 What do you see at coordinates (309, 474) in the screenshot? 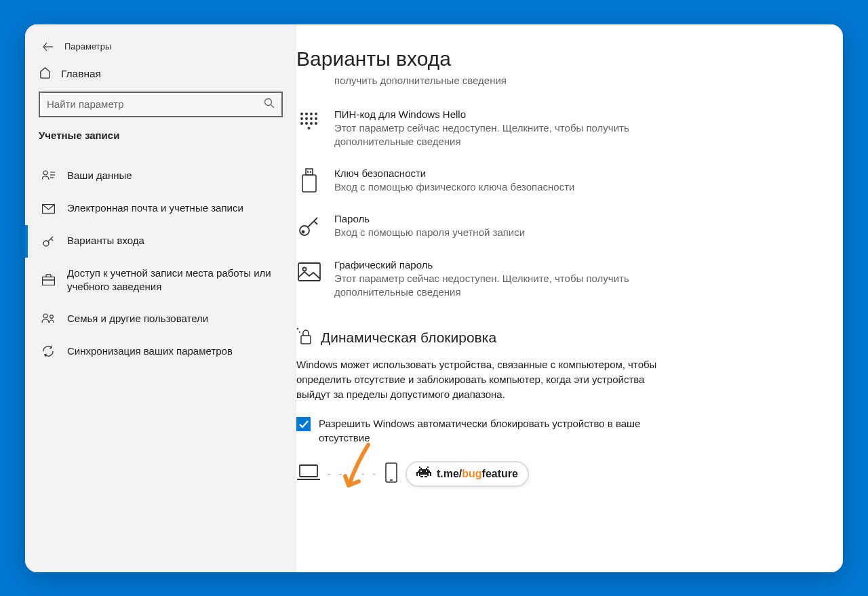
I see `laptop-icon` at bounding box center [309, 474].